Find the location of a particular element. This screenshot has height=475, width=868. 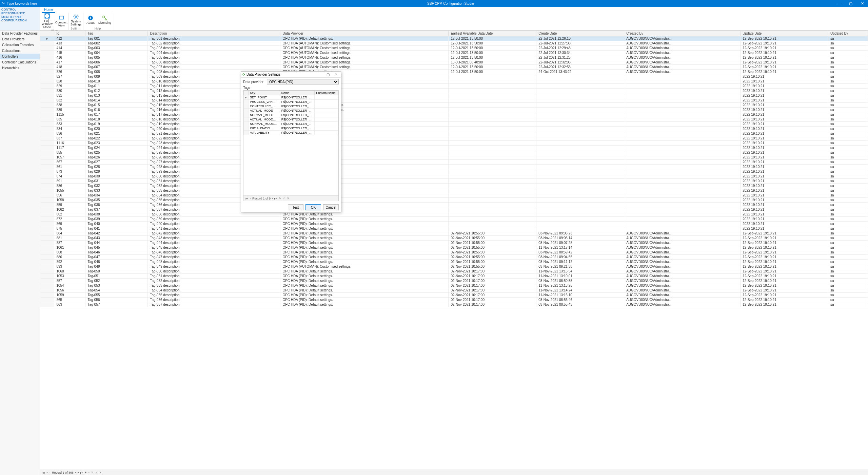

table-row: 887Tag-044Tag-044 descriptionOPC HDA (PI… is located at coordinates (454, 243).